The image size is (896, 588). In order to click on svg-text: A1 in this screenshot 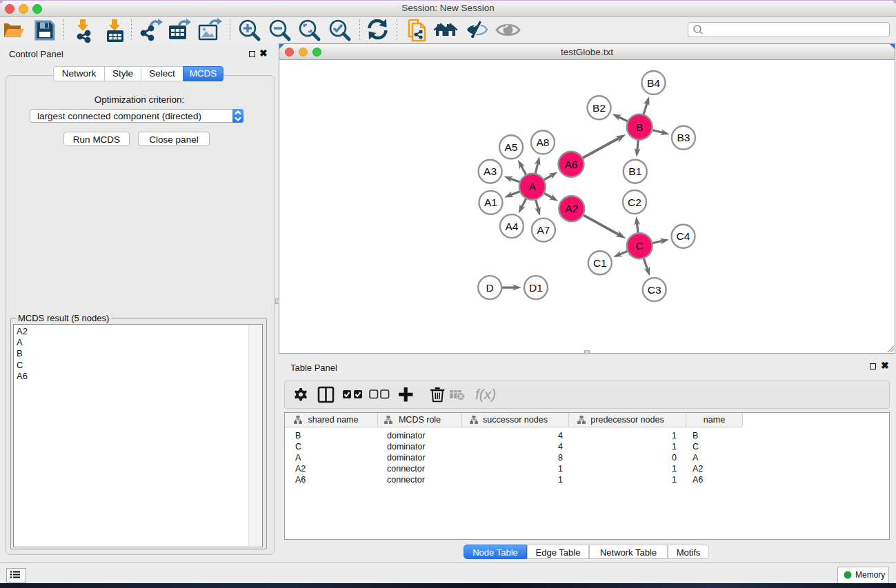, I will do `click(491, 203)`.